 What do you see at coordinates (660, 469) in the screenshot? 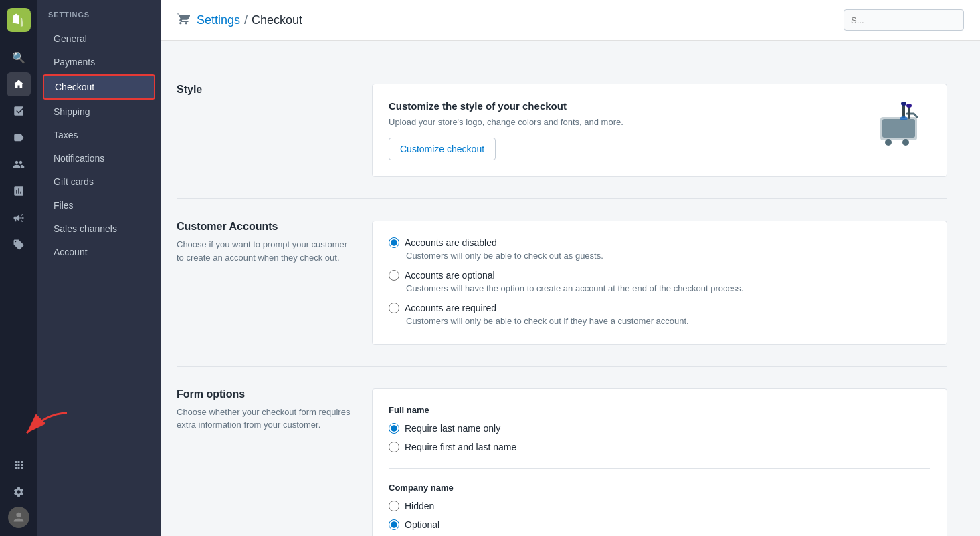
I see `form-divider` at bounding box center [660, 469].